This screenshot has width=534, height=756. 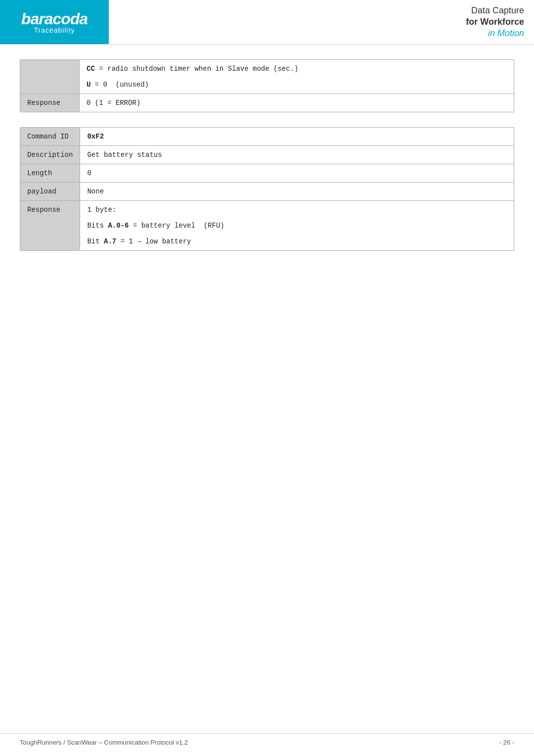 I want to click on label-payload: payload, so click(x=50, y=192).